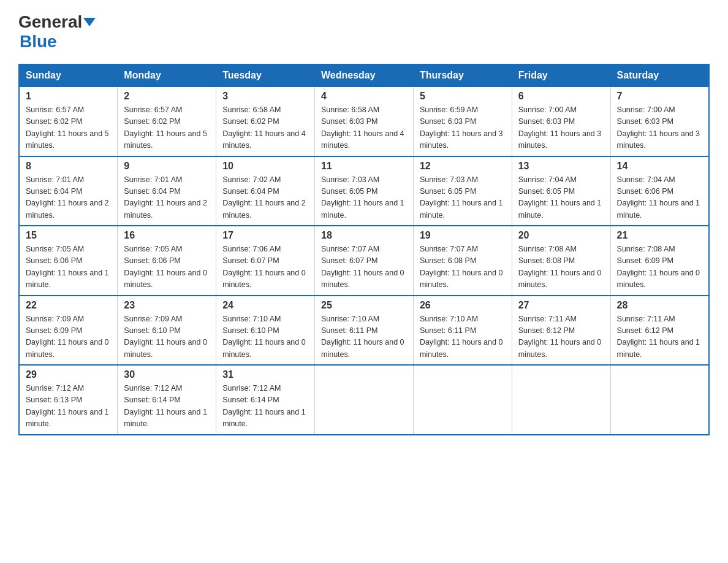 The image size is (728, 563). I want to click on day-info: Sunrise: 7:11 AMSunset: 6:12 PMDaylight:…, so click(659, 337).